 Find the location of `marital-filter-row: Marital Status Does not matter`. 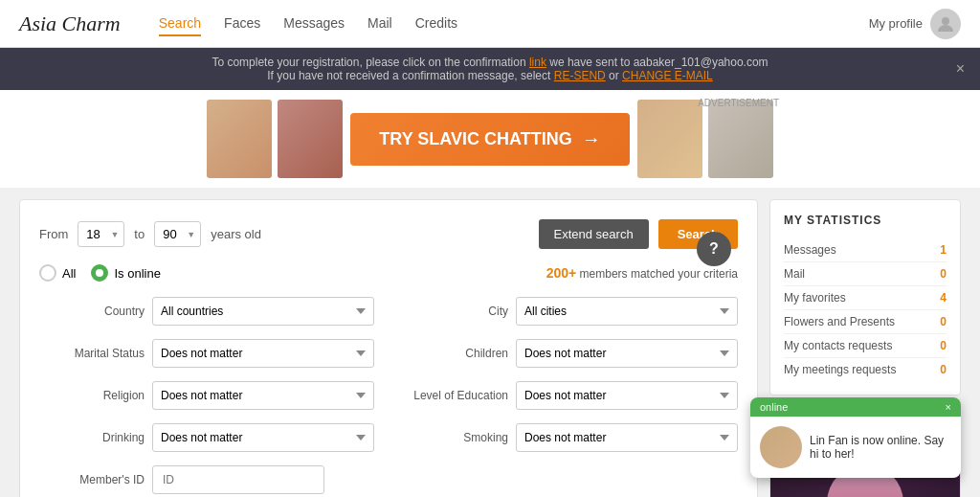

marital-filter-row: Marital Status Does not matter is located at coordinates (207, 353).